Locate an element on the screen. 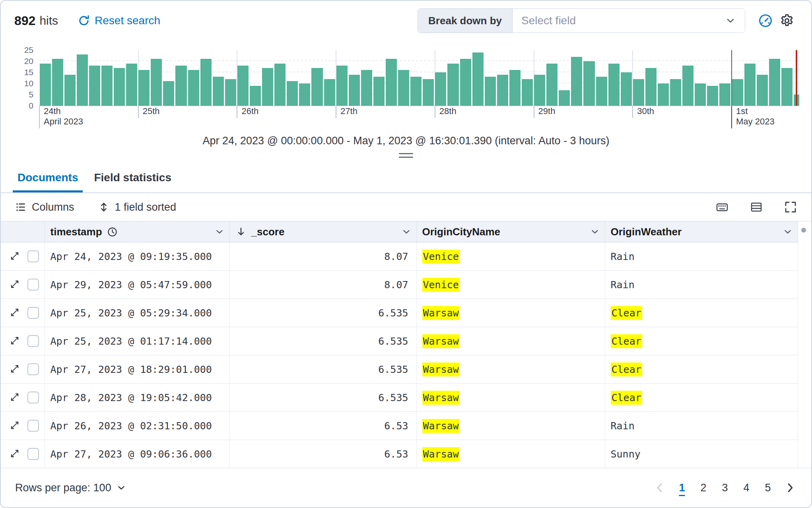 This screenshot has height=508, width=812. page-button-3: 3 is located at coordinates (725, 488).